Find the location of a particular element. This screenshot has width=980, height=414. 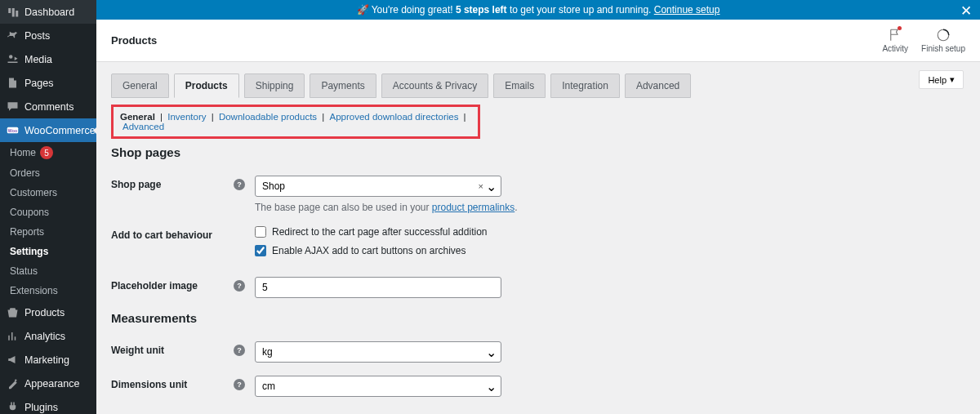

sidebar-item-label: Media is located at coordinates (38, 60).